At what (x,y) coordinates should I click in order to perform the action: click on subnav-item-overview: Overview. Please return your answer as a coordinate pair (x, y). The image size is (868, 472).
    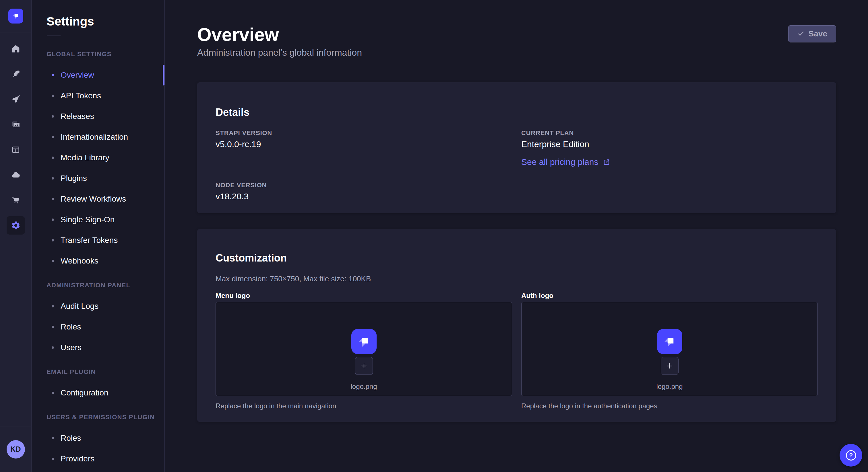
    Looking at the image, I should click on (98, 75).